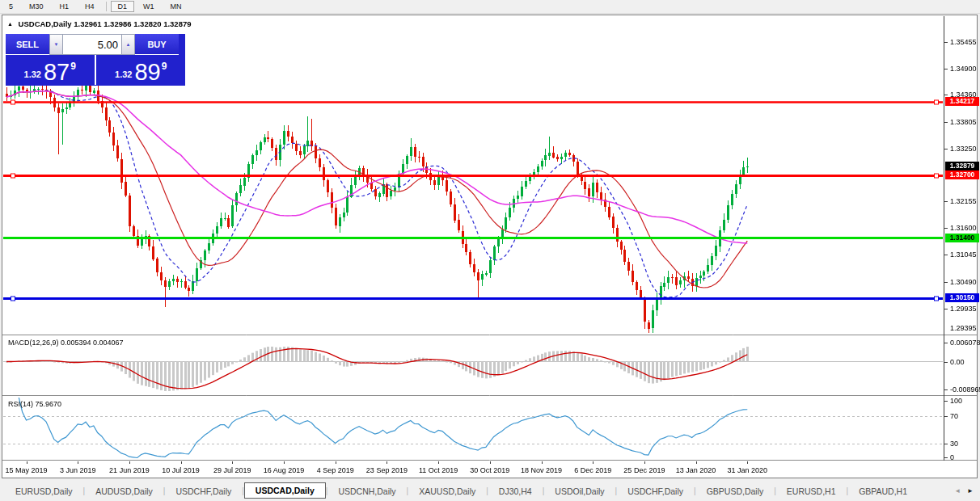 Image resolution: width=980 pixels, height=501 pixels. What do you see at coordinates (78, 470) in the screenshot?
I see `x-axis-date-label: 3 Jun 2019` at bounding box center [78, 470].